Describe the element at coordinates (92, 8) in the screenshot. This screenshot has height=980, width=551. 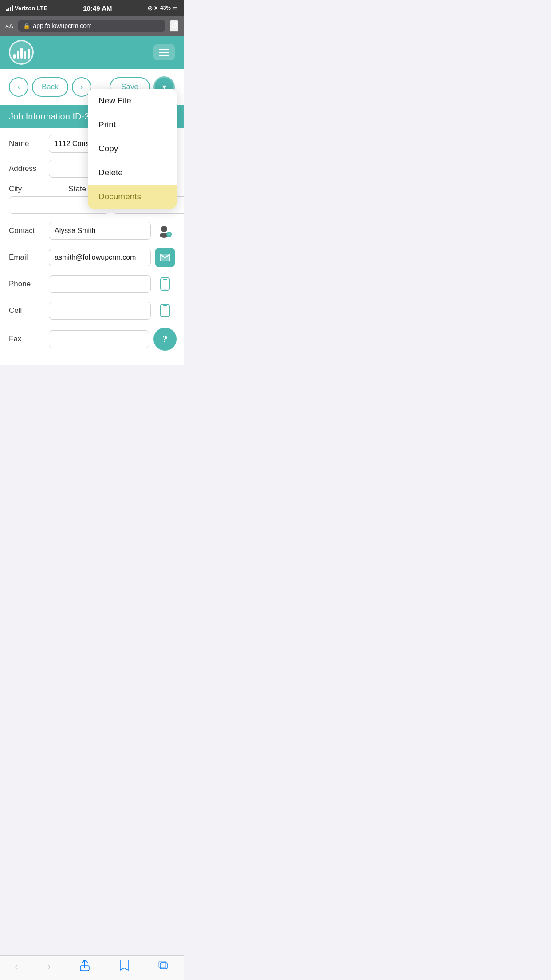
I see `status-bar: Verizon LTE 10:49 AM ◎ ➤ 43% ▭` at that location.